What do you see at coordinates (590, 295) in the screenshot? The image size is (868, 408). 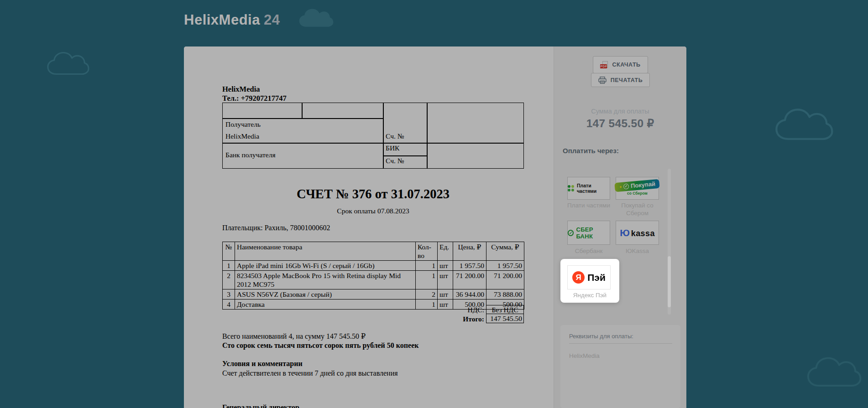 I see `payment-method-label: Яндекс Пэй` at bounding box center [590, 295].